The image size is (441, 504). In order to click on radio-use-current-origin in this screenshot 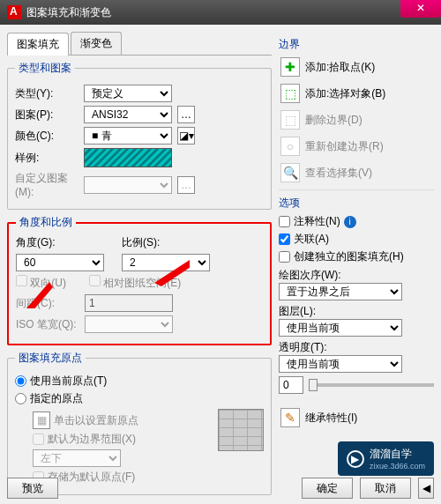, I will do `click(21, 381)`.